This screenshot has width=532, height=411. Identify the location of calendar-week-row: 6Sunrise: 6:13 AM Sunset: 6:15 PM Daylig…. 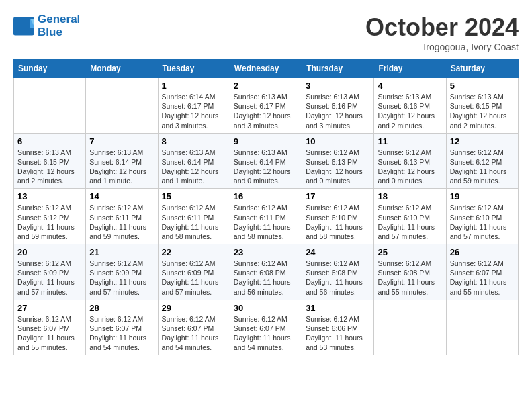
(266, 161).